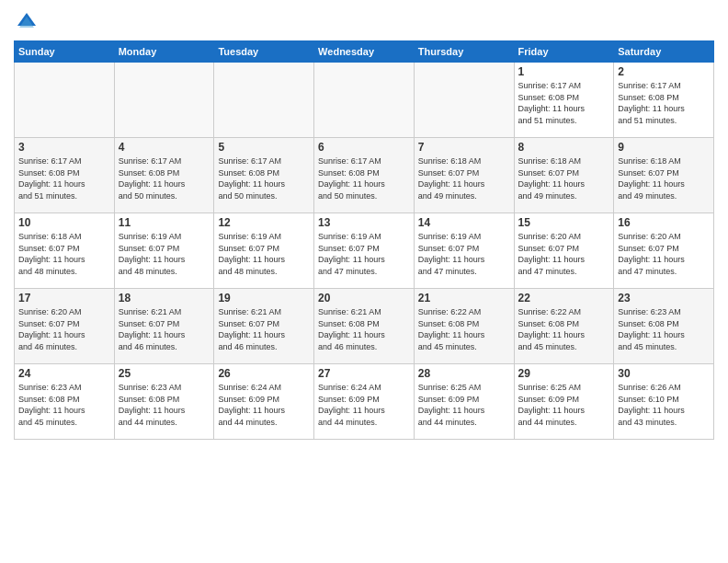 Image resolution: width=728 pixels, height=563 pixels. Describe the element at coordinates (463, 402) in the screenshot. I see `calendar-cell: 28Sunrise: 6:25 AM Sunset: 6:09 PM Dayli…` at that location.